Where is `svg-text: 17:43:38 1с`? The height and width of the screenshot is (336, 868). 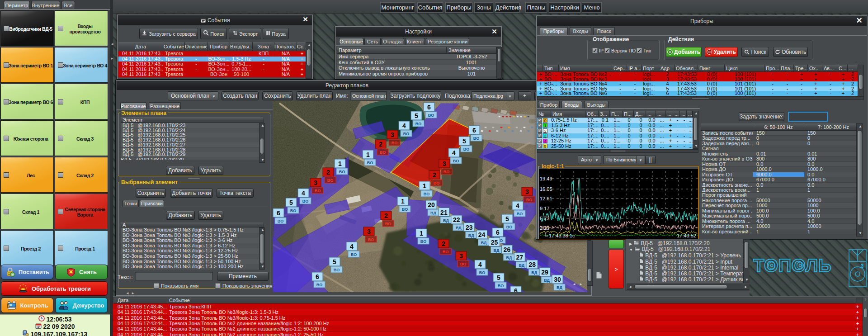
svg-text: 17:43:38 1с is located at coordinates (562, 236).